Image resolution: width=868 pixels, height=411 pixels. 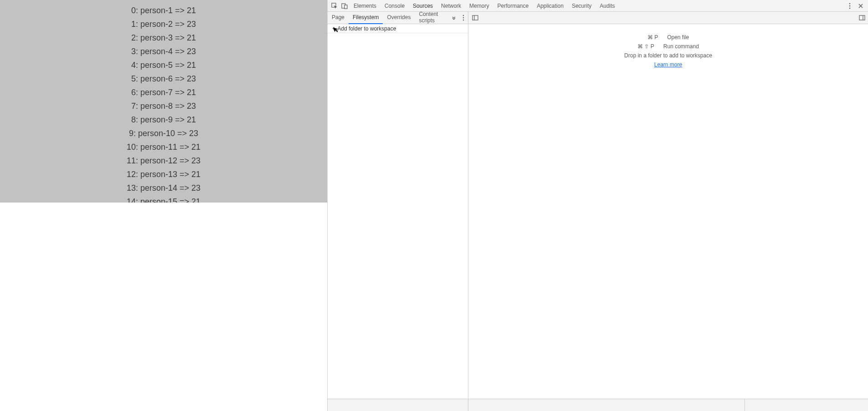 I want to click on subtab-filesystem: Filesystem, so click(x=365, y=18).